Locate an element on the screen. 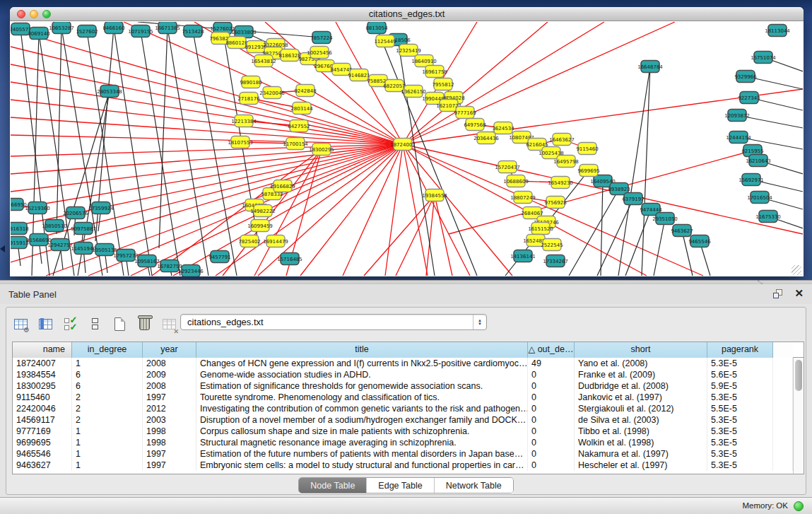 The image size is (812, 514). cell-short: Yano et al. (2008) is located at coordinates (641, 363).